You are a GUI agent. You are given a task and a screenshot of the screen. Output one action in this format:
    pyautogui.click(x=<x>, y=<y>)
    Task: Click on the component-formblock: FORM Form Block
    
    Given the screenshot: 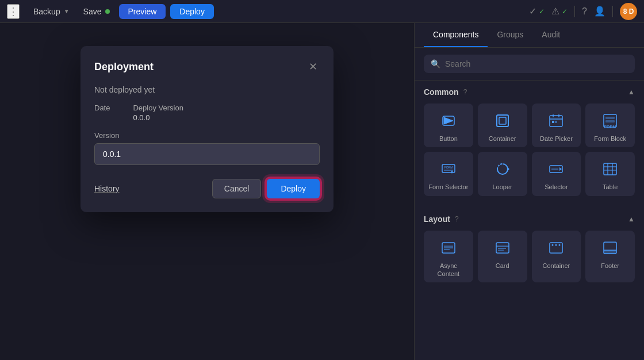 What is the action you would take?
    pyautogui.click(x=610, y=125)
    